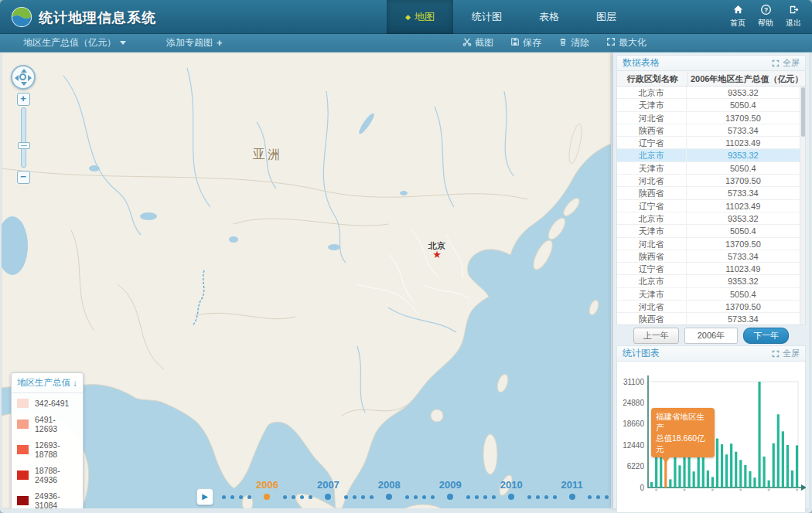  I want to click on layer-selector-dropdown: 地区生产总值（亿元）, so click(74, 43).